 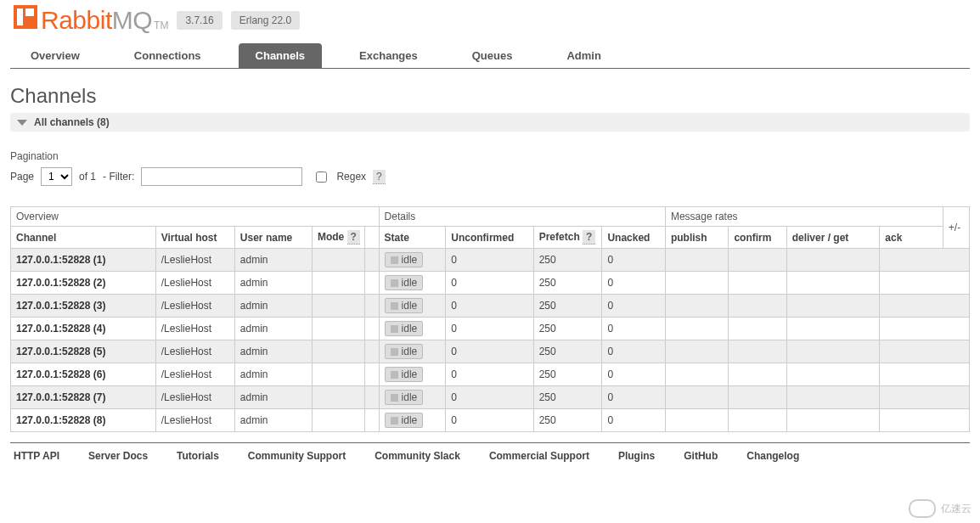 What do you see at coordinates (168, 56) in the screenshot?
I see `nav-connections: Connections` at bounding box center [168, 56].